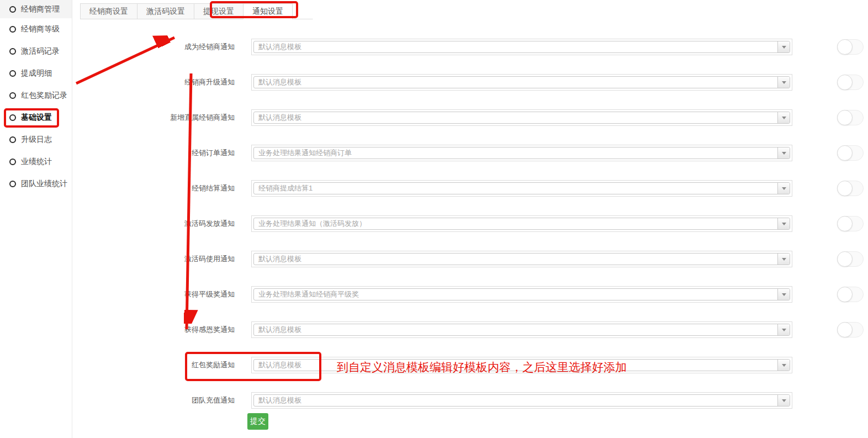  I want to click on field-label: 红包奖励通知, so click(154, 365).